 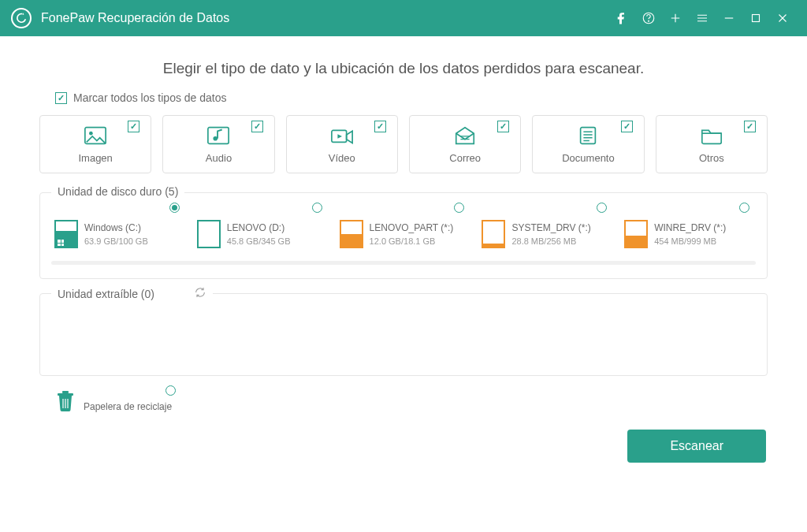 I want to click on hdd-section: Unidad de disco duro (5) Windows (C:)63.…, so click(x=404, y=236).